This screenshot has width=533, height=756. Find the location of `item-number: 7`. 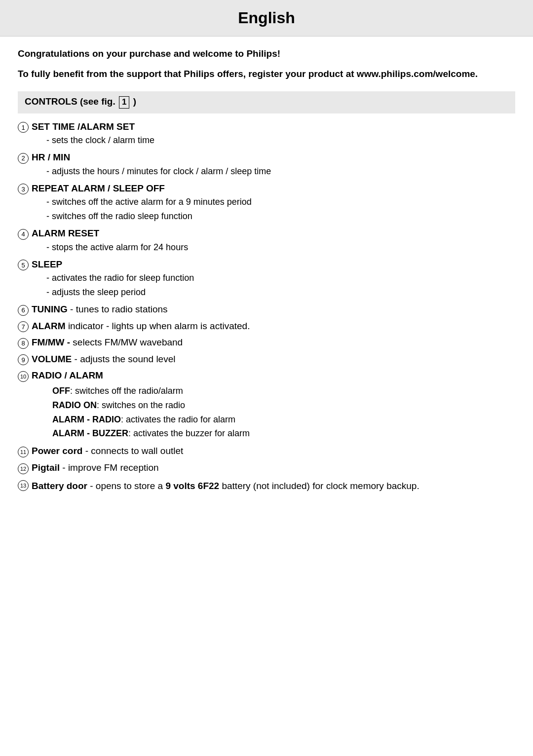

item-number: 7 is located at coordinates (23, 327).